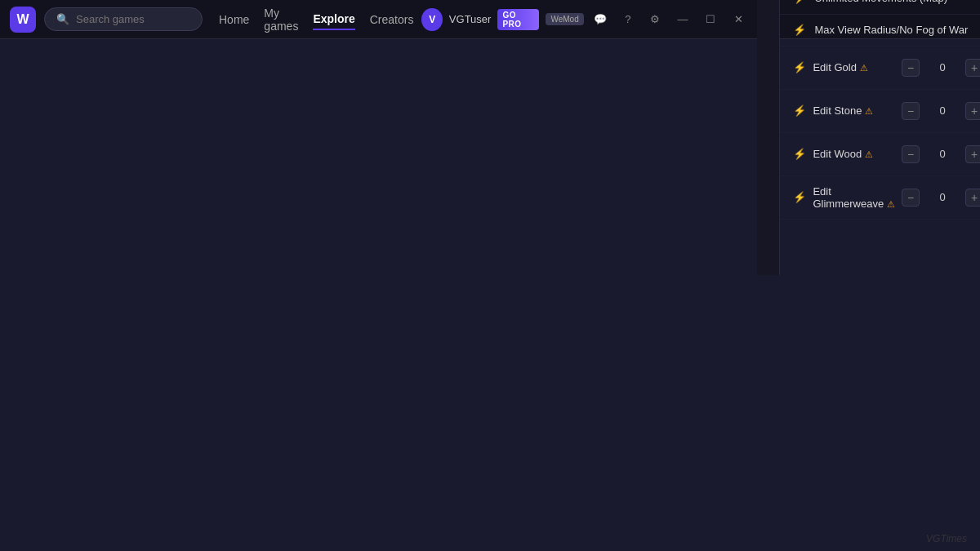 The image size is (980, 551). Describe the element at coordinates (854, 153) in the screenshot. I see `inv-mod-name-3: Edit Wood⚠` at that location.